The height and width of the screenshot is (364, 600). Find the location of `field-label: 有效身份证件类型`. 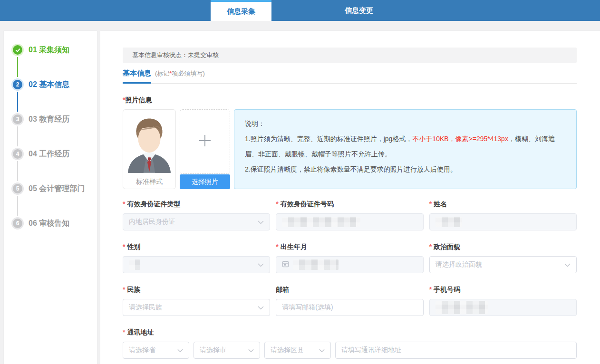

field-label: 有效身份证件类型 is located at coordinates (154, 204).